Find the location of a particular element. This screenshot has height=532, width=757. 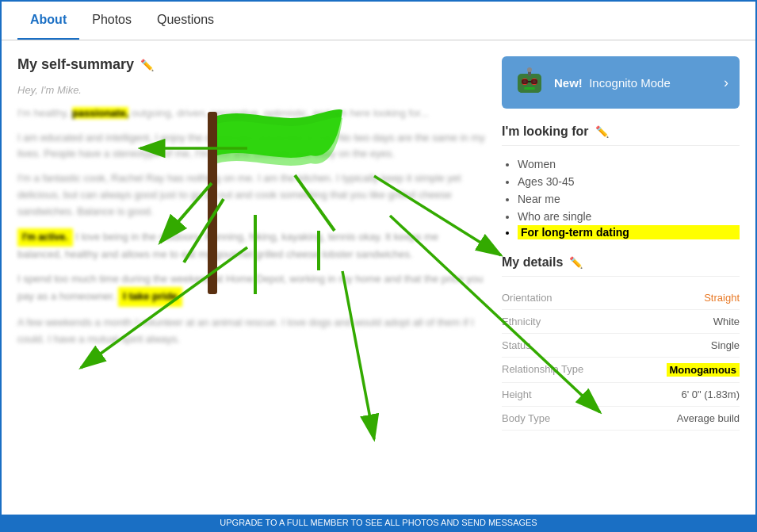

bottom-bar: UPGRADE TO A FULL MEMBER TO SEE ALL PHOT… is located at coordinates (379, 522).